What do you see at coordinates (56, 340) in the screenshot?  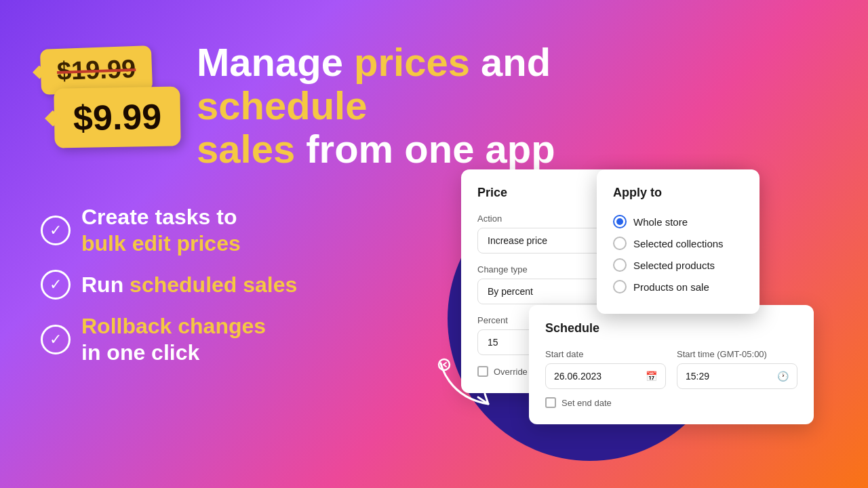 I see `check-icon-3: ✓` at bounding box center [56, 340].